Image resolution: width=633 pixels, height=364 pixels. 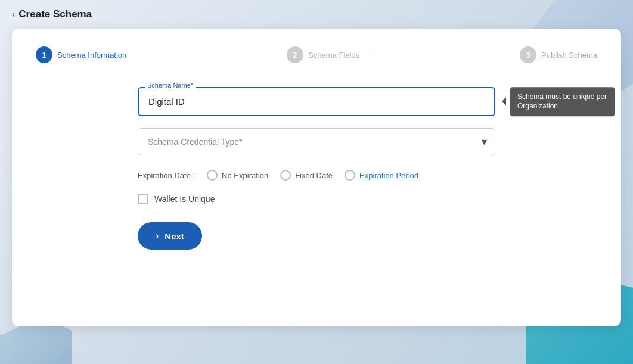 I want to click on page-title: Create Schema, so click(x=55, y=14).